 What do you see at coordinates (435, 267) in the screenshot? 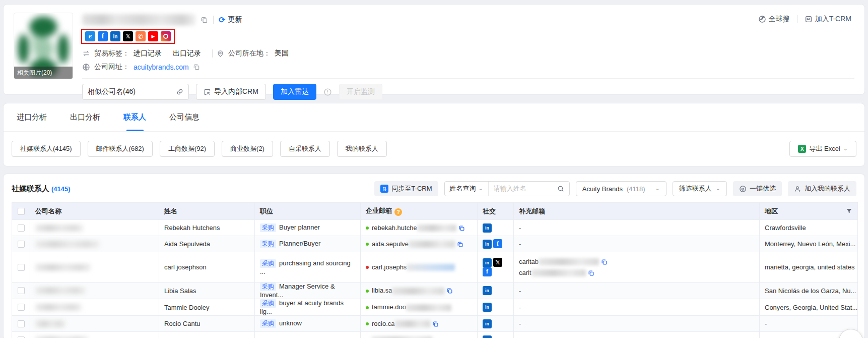
I see `table-row: carl josephson 采购purchasing and sourcing…` at bounding box center [435, 267].